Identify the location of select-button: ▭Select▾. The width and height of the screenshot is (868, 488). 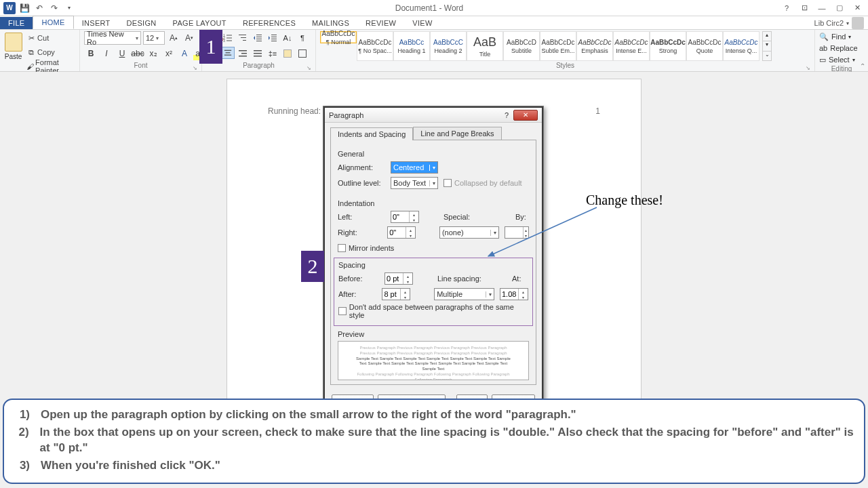
(838, 60).